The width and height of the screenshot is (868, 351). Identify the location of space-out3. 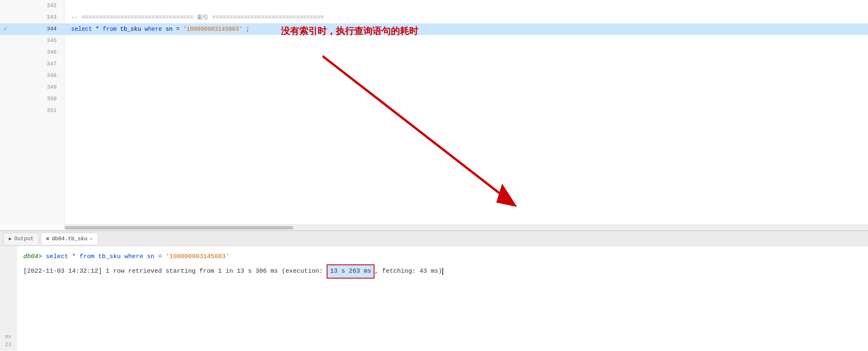
(122, 256).